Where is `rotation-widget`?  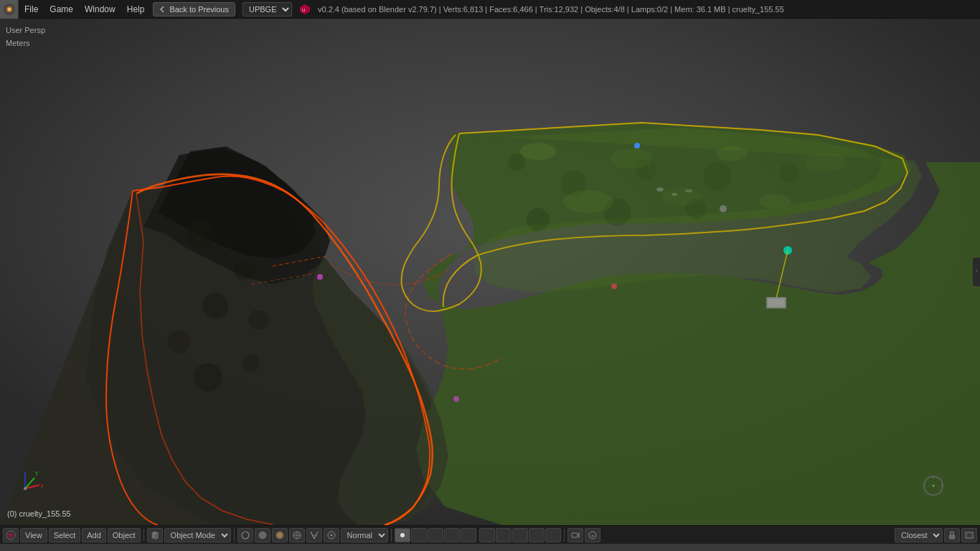 rotation-widget is located at coordinates (933, 486).